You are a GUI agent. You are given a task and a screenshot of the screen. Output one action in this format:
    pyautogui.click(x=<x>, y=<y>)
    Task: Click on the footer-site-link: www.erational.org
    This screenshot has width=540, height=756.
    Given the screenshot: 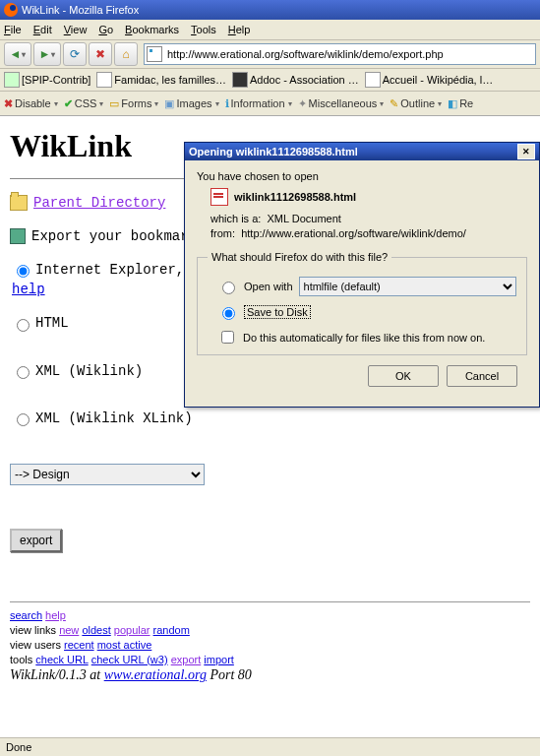 What is the action you would take?
    pyautogui.click(x=155, y=675)
    